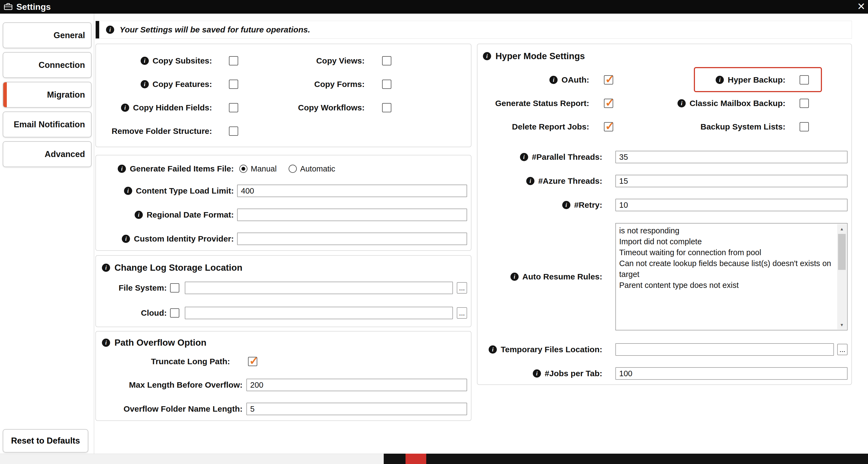 This screenshot has height=464, width=868. What do you see at coordinates (842, 349) in the screenshot?
I see `temporary-files-browse-button: ...` at bounding box center [842, 349].